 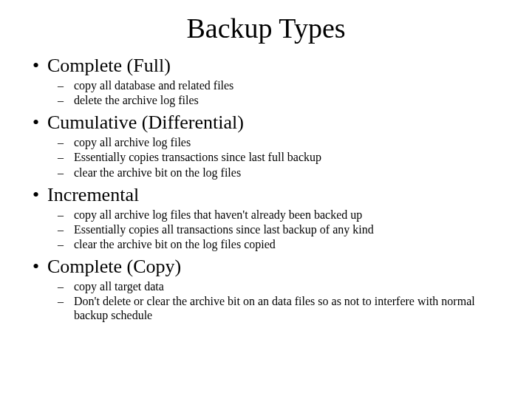 What do you see at coordinates (179, 244) in the screenshot?
I see `list-item-text: clear the archive bit on the log files c…` at bounding box center [179, 244].